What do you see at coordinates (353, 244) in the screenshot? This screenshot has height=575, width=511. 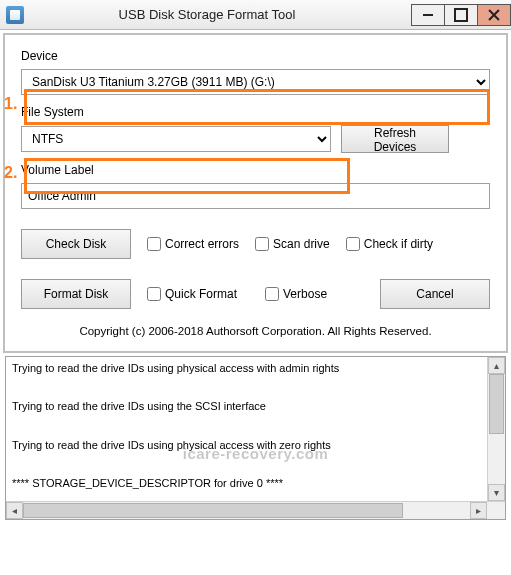 I see `check-if-dirty-input` at bounding box center [353, 244].